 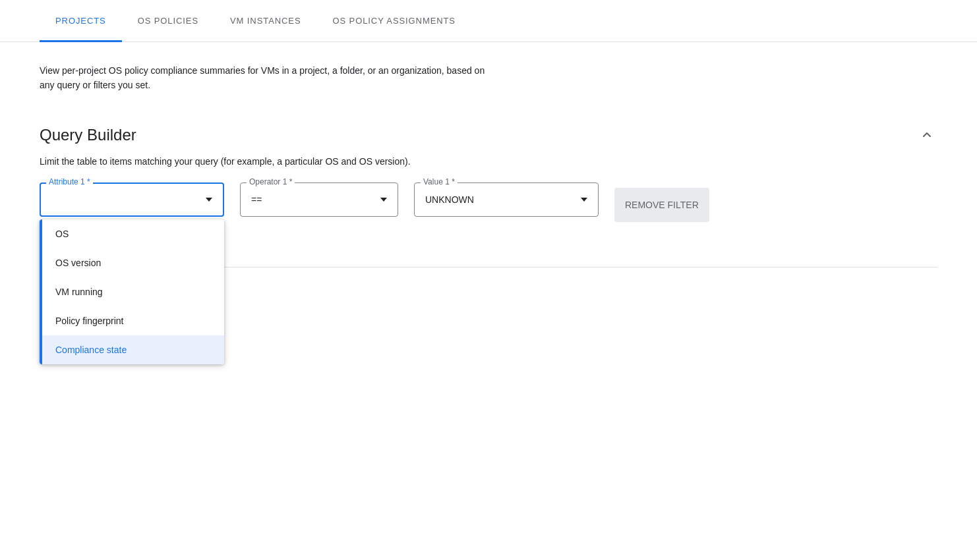 I want to click on tab-projects: PROJECTS, so click(x=80, y=21).